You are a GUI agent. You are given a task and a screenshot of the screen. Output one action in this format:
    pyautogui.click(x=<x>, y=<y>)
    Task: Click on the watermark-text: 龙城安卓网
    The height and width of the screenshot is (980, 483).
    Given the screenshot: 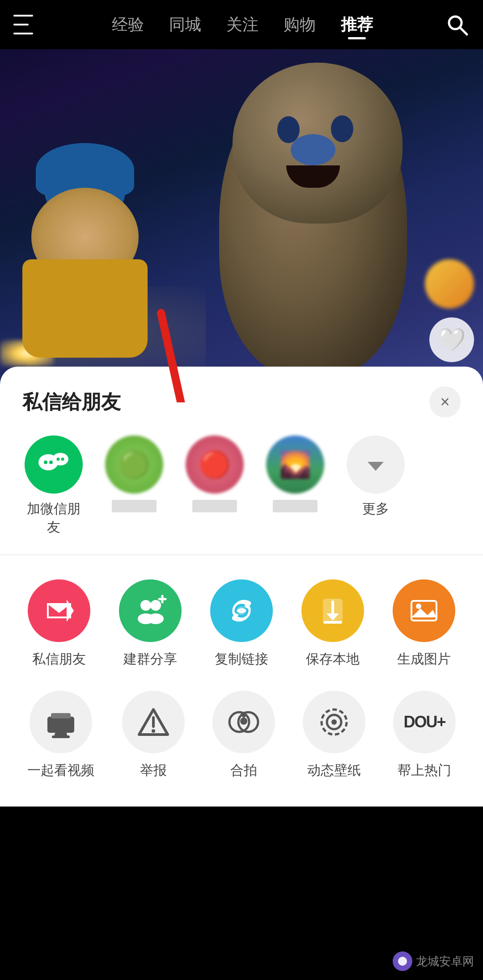 What is the action you would take?
    pyautogui.click(x=445, y=961)
    